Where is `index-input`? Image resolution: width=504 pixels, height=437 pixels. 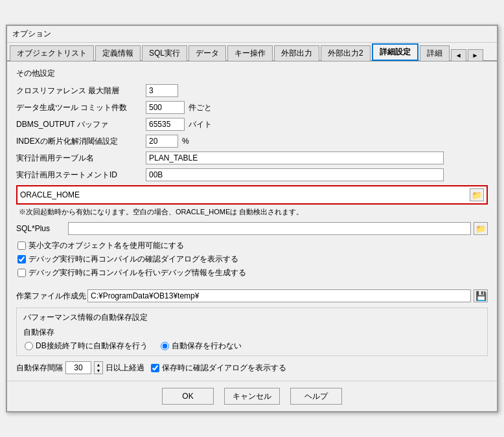
index-input is located at coordinates (162, 141).